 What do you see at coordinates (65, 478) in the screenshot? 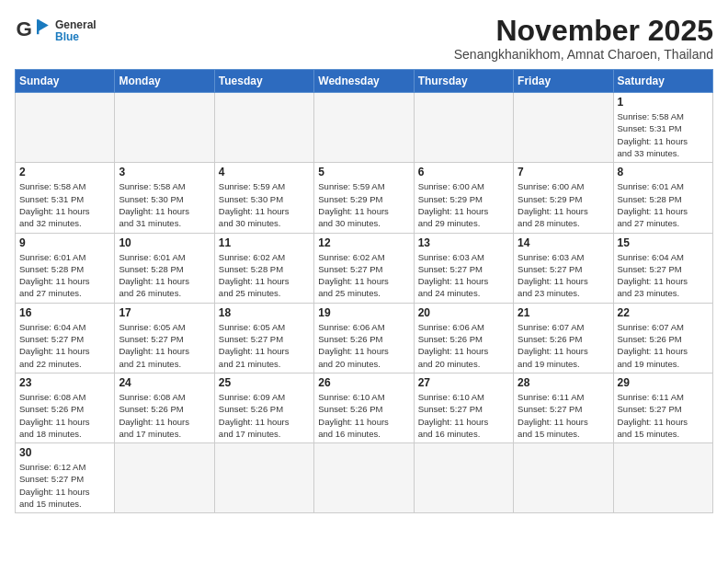
I see `calendar-cell: 30Sunrise: 6:12 AM Sunset: 5:27 PM Dayli…` at bounding box center [65, 478].